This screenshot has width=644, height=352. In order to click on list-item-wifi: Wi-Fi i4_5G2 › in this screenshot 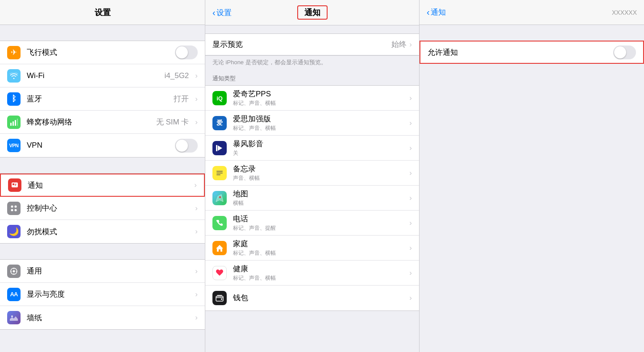, I will do `click(103, 76)`.